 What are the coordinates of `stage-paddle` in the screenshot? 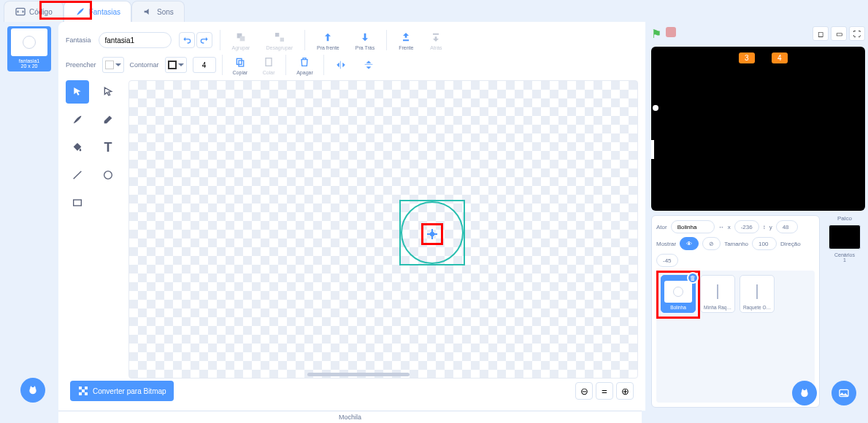 It's located at (653, 150).